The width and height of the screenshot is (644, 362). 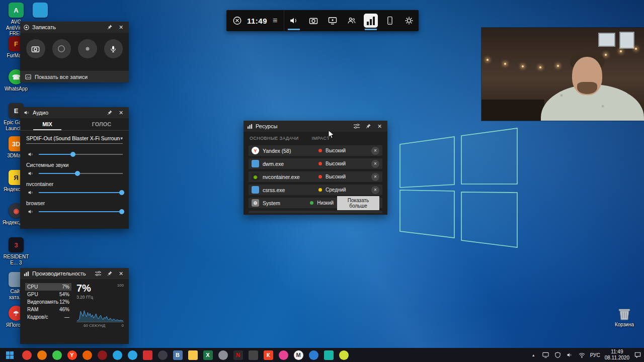 What do you see at coordinates (624, 317) in the screenshot?
I see `recycle-bin: Корзина` at bounding box center [624, 317].